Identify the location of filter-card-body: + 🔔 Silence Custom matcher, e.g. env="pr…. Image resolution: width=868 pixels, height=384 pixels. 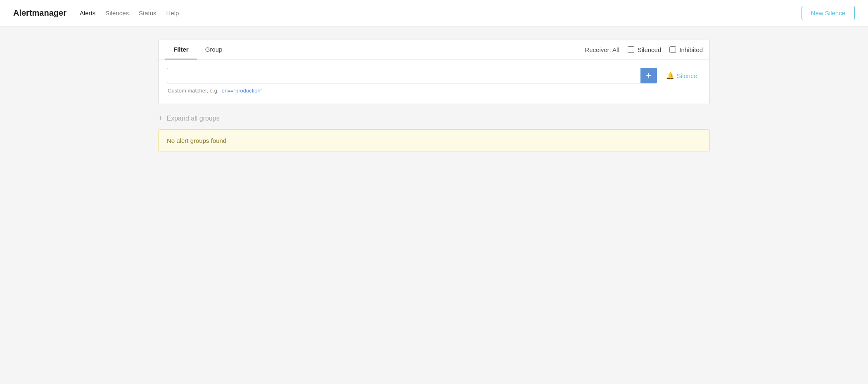
(434, 82).